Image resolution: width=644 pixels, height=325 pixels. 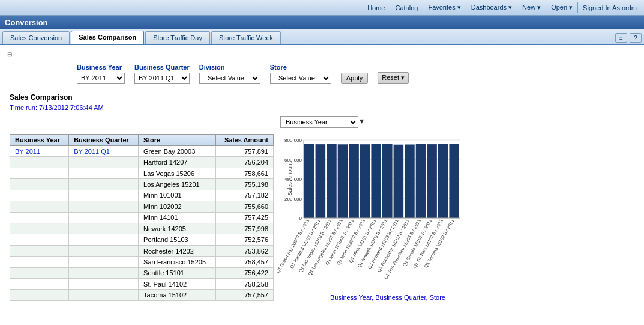 What do you see at coordinates (178, 195) in the screenshot?
I see `cell-store: Minn 101001` at bounding box center [178, 195].